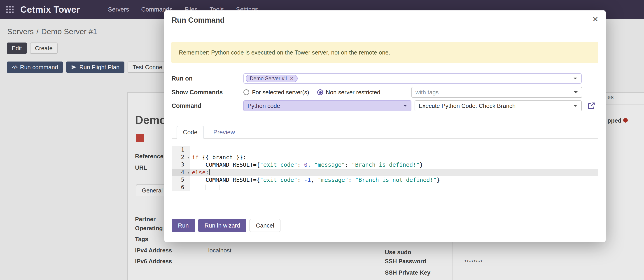  I want to click on code-editor: 1 2▾ if {{ branch }}: 3 COMMAND_RESULT={…, so click(385, 169).